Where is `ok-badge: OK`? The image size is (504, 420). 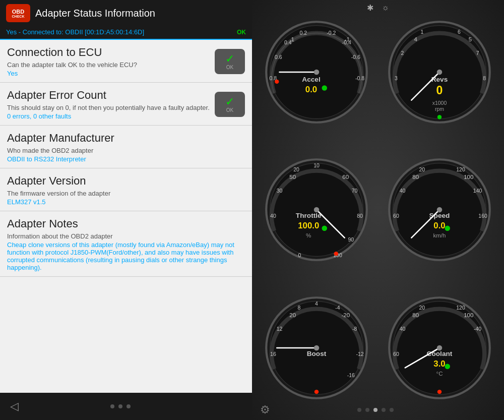
ok-badge: OK is located at coordinates (241, 32).